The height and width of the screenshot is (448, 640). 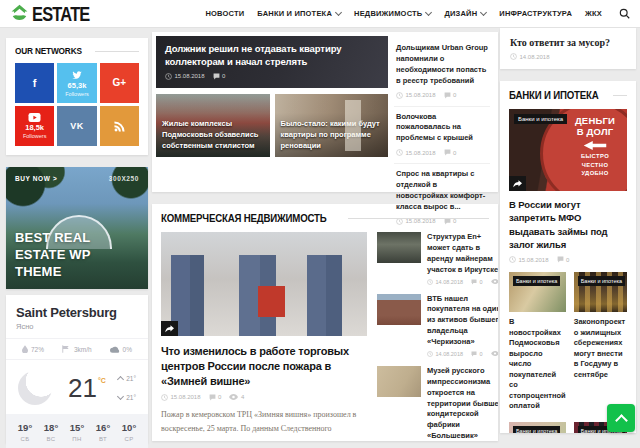 What do you see at coordinates (213, 136) in the screenshot?
I see `article-title: Жилые комплексы Подмосковья обзавелись с…` at bounding box center [213, 136].